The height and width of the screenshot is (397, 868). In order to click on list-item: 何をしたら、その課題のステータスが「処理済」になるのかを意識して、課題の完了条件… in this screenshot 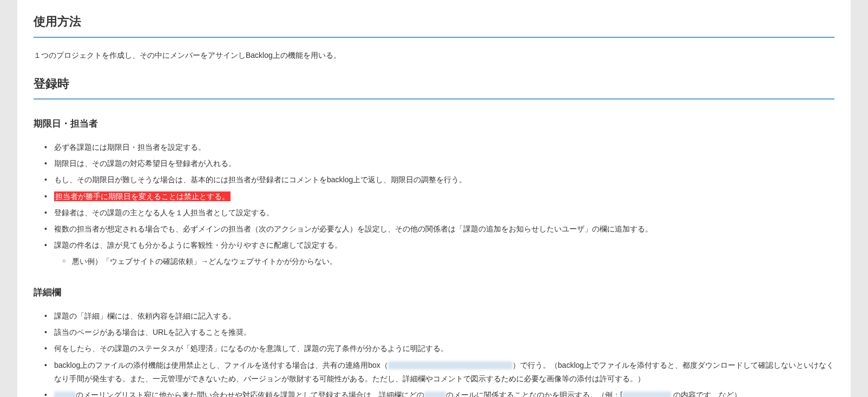, I will do `click(439, 348)`.